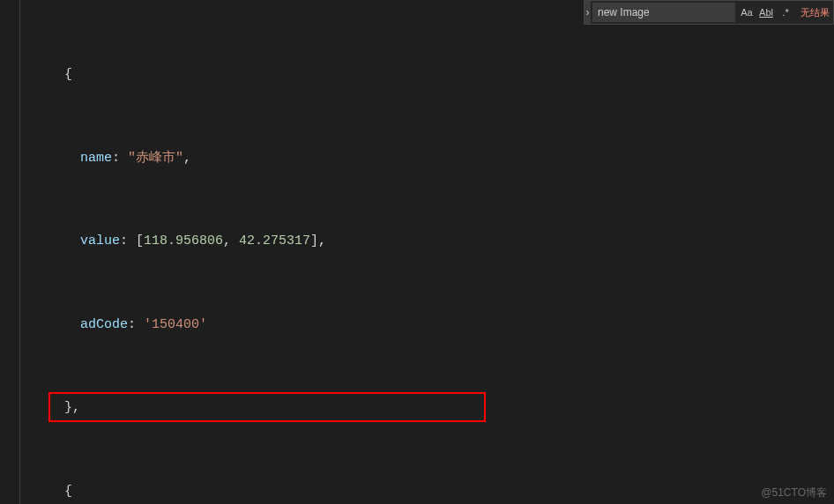 This screenshot has width=834, height=504. I want to click on match-case-icon: Aa, so click(747, 12).